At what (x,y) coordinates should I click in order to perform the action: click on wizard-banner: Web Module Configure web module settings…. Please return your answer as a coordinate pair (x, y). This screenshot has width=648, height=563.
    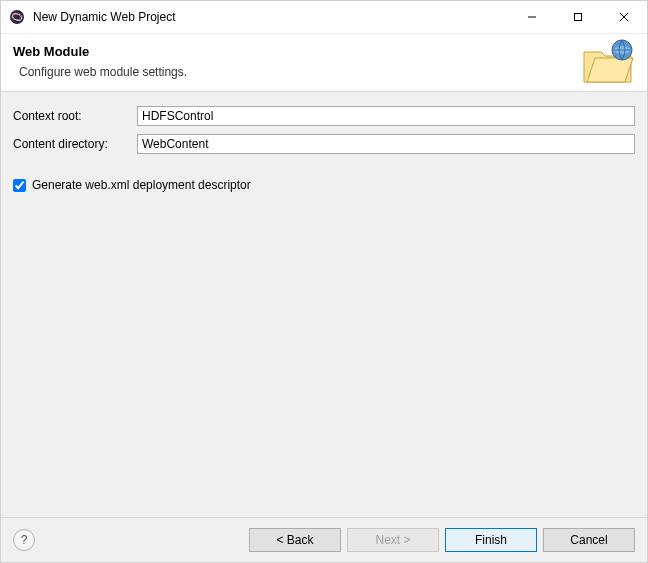
    Looking at the image, I should click on (324, 63).